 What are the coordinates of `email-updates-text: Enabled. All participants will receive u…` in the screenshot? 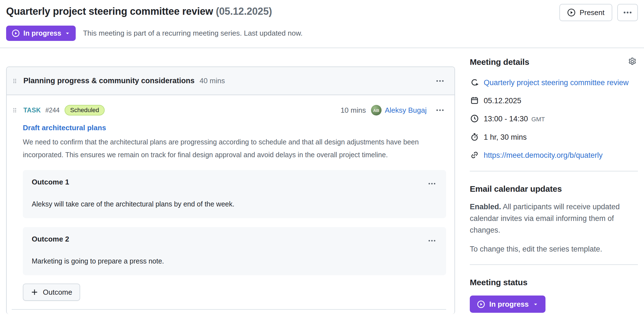 It's located at (552, 218).